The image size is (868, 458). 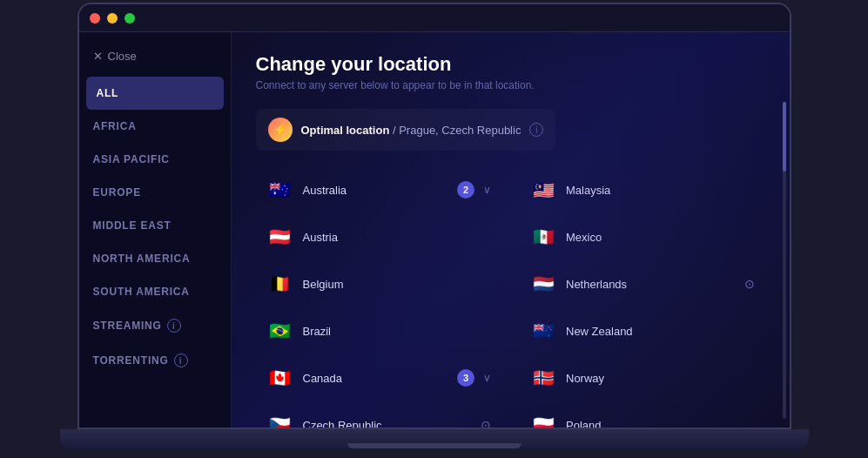 What do you see at coordinates (536, 130) in the screenshot?
I see `optimal-info-icon: i` at bounding box center [536, 130].